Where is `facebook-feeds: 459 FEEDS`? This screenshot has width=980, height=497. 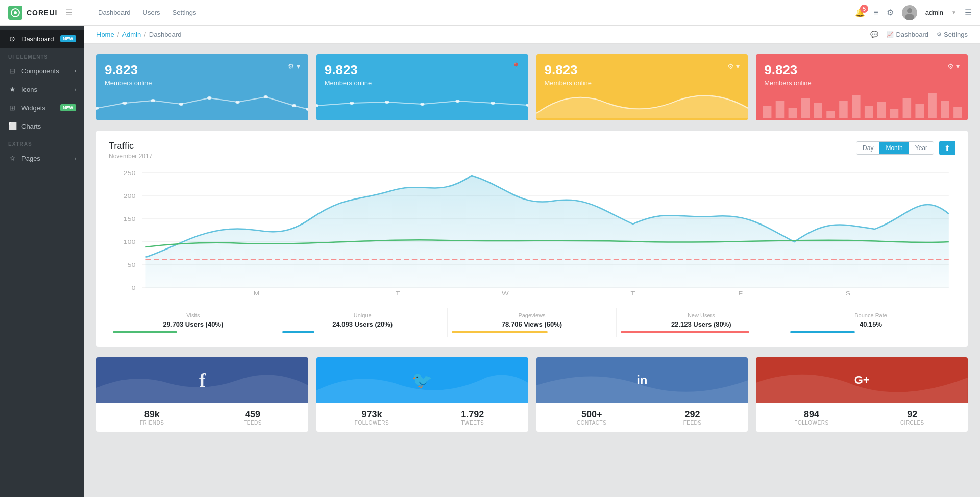 facebook-feeds: 459 FEEDS is located at coordinates (252, 417).